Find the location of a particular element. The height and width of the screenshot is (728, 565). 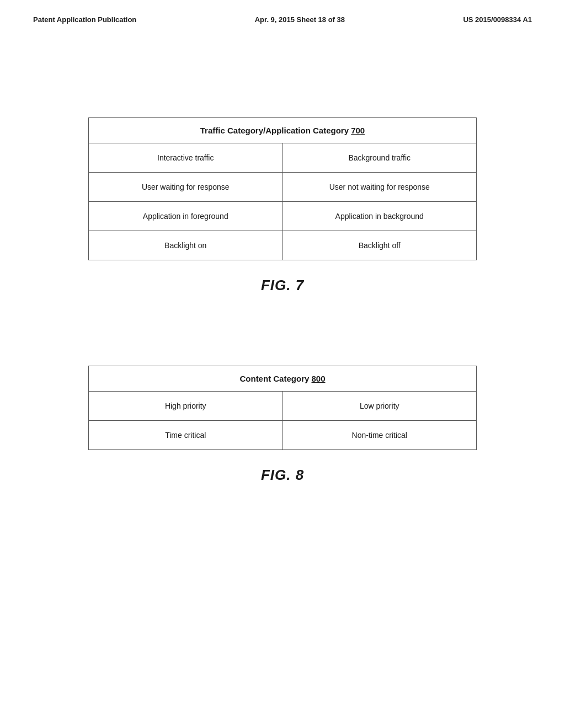

header-right: US 2015/0098334 A1 is located at coordinates (498, 20).